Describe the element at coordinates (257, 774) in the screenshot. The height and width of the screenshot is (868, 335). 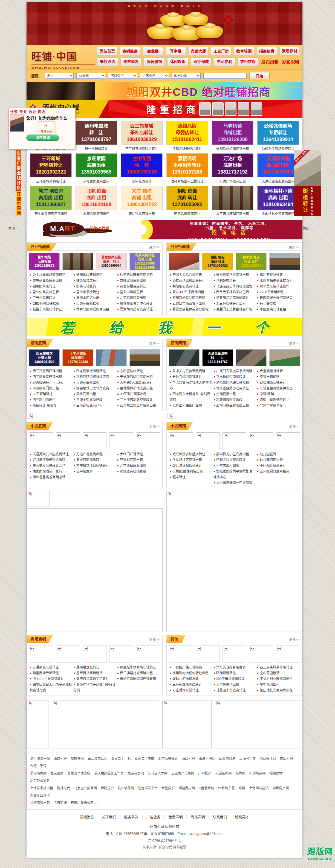
I see `friend-link: 不谬热点网` at that location.